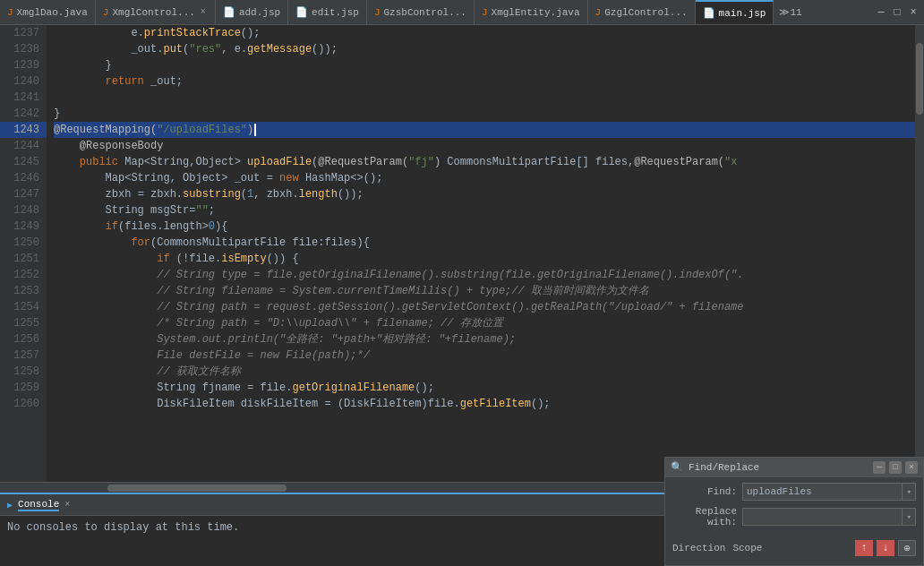  Describe the element at coordinates (794, 511) in the screenshot. I see `find-replace-dialog: 🔍 Find/Replace — □ × Find: ▾ Replace wit…` at that location.